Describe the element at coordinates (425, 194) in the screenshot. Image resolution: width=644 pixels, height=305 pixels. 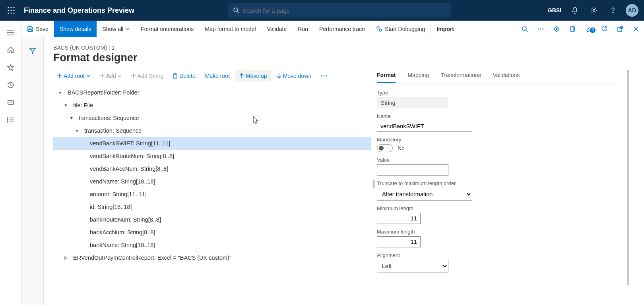
I see `truncate-select: After transformation` at that location.